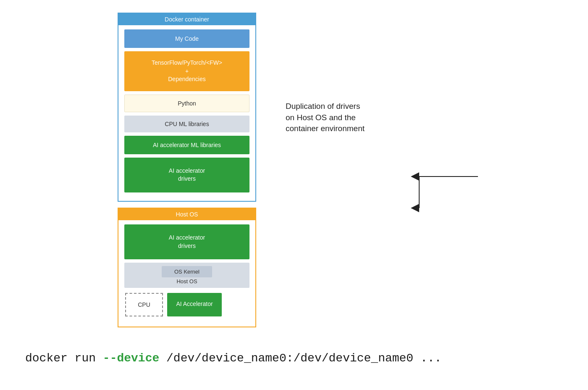 Image resolution: width=588 pixels, height=390 pixels. I want to click on os-kernel-label: OS Kernel, so click(187, 271).